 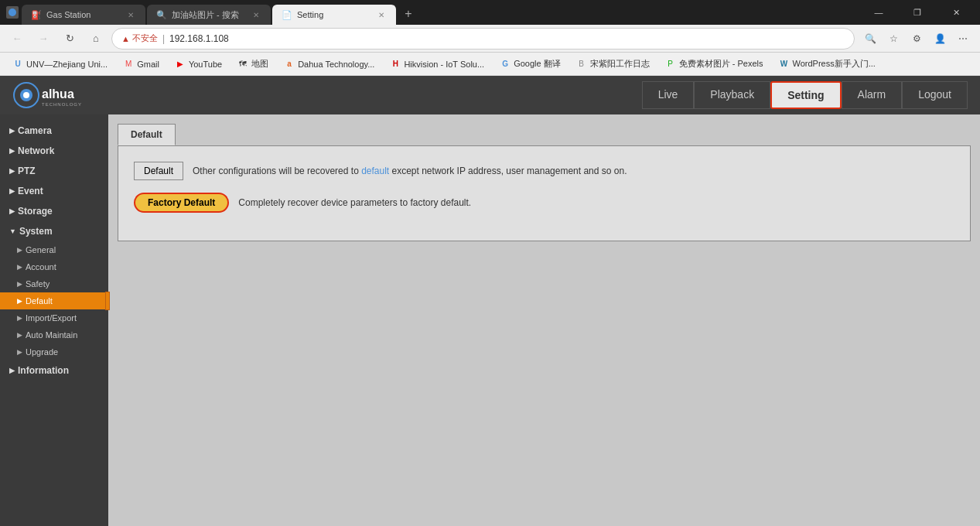 I want to click on security-warning: ▲ 不安全, so click(x=139, y=39).